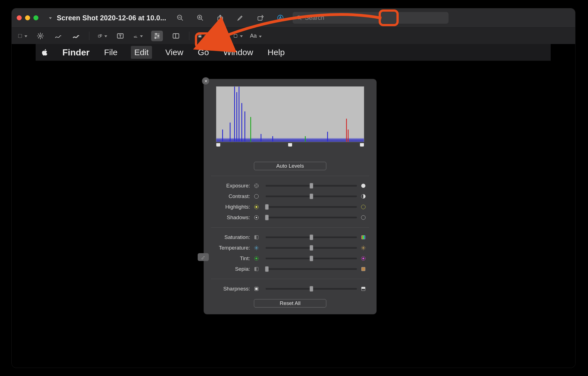 The height and width of the screenshot is (376, 588). Describe the element at coordinates (290, 186) in the screenshot. I see `exposure-row: Exposure:` at that location.